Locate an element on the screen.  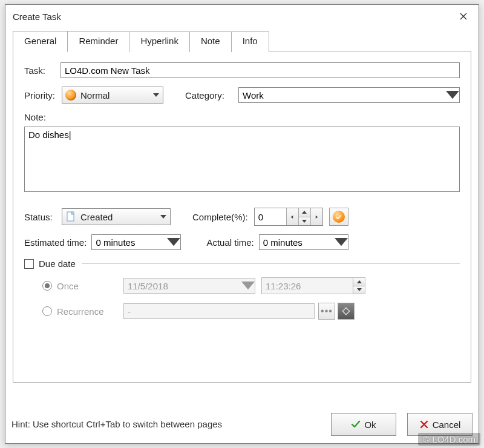
checkmark-icon is located at coordinates (339, 217).